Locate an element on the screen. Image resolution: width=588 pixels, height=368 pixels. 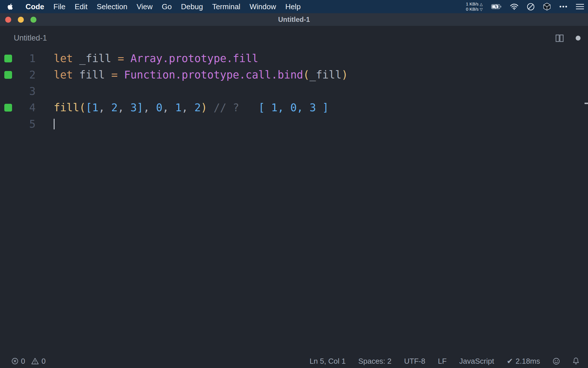
encoding: UTF-8 is located at coordinates (415, 361).